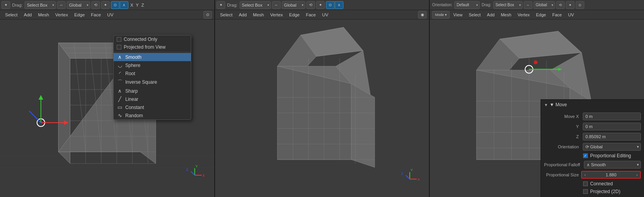  What do you see at coordinates (541, 15) in the screenshot?
I see `right-menu-edge: Edge` at bounding box center [541, 15].